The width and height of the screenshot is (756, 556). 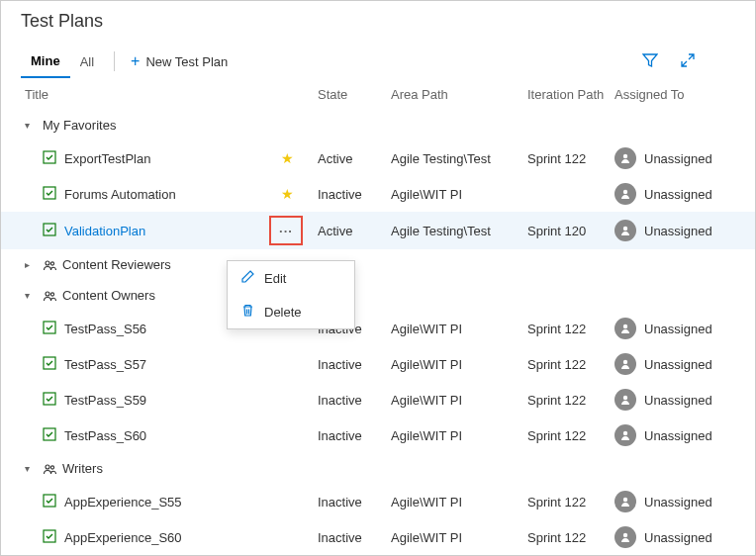 What do you see at coordinates (83, 469) in the screenshot?
I see `group-label: Writers` at bounding box center [83, 469].